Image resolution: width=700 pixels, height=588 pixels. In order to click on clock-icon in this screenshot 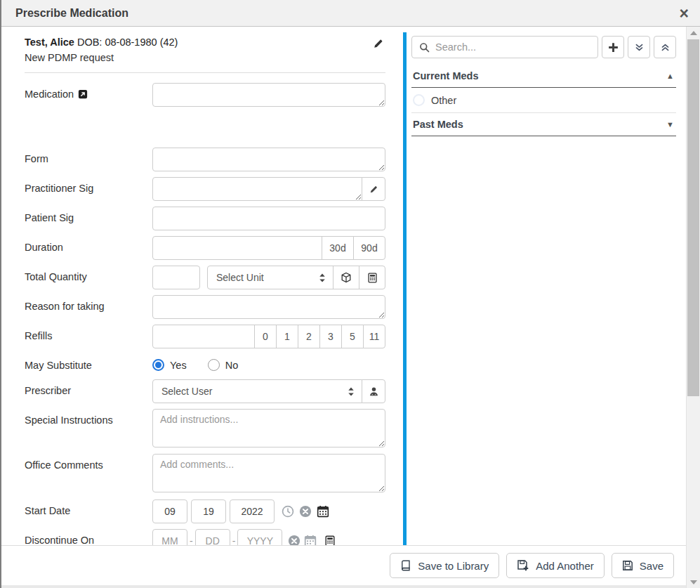, I will do `click(288, 511)`.